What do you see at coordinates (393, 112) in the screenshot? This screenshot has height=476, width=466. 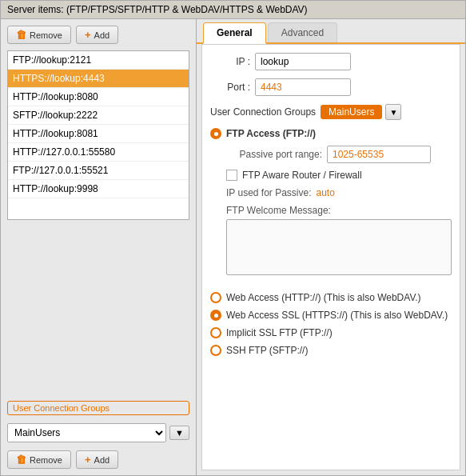 I see `ucg-arrow-button: ▼` at bounding box center [393, 112].